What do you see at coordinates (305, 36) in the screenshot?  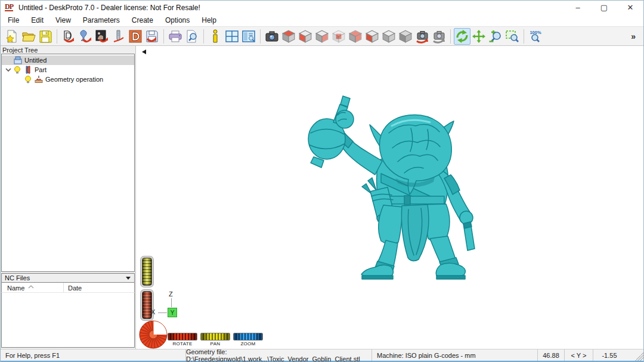 I see `cube-front-red-icon` at bounding box center [305, 36].